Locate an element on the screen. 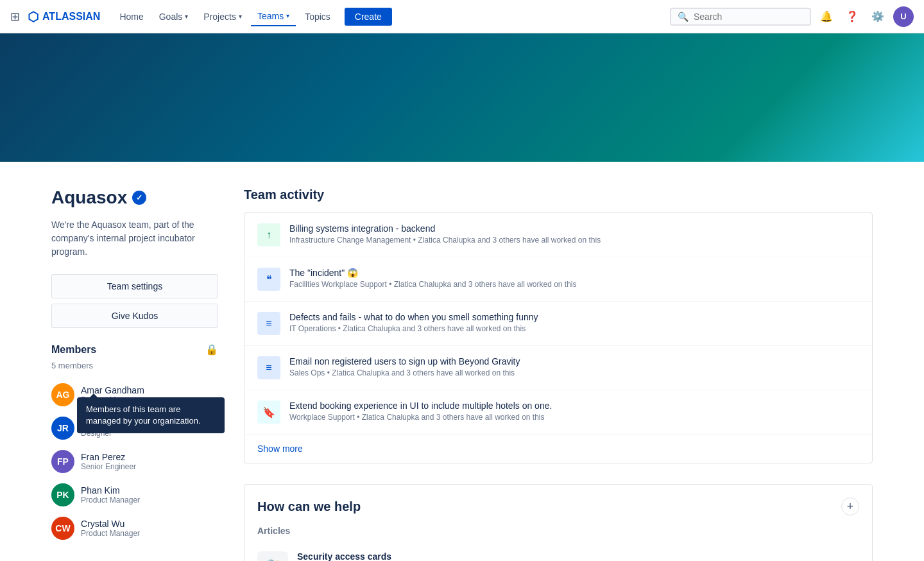 Image resolution: width=924 pixels, height=561 pixels. team-name: Aquasox ✓ is located at coordinates (135, 198).